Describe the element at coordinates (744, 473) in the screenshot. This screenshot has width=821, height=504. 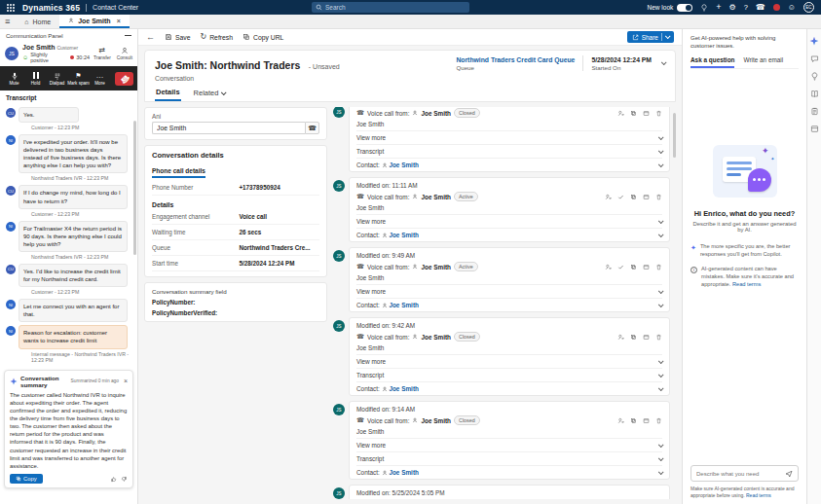
I see `copilot-prompt-box` at that location.